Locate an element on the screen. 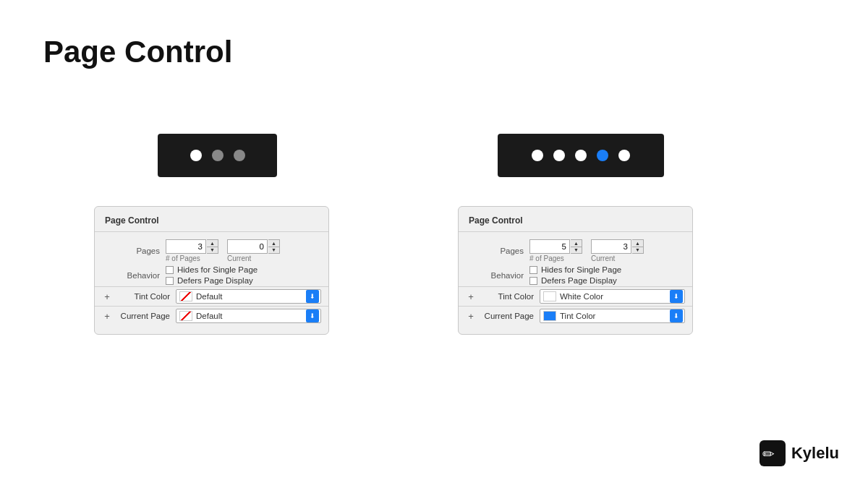  inspector-panel-right: Page Control Pages 5 ▲ ▼ # of Pages is located at coordinates (576, 270).